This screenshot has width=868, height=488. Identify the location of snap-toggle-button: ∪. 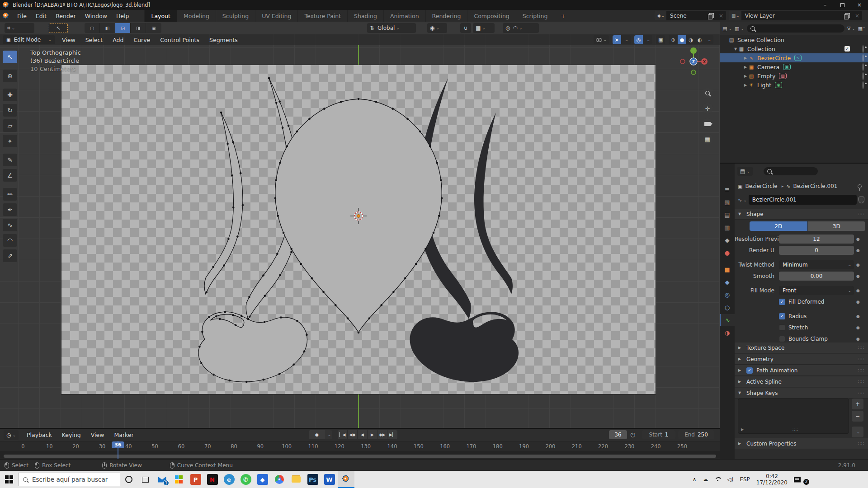
(466, 28).